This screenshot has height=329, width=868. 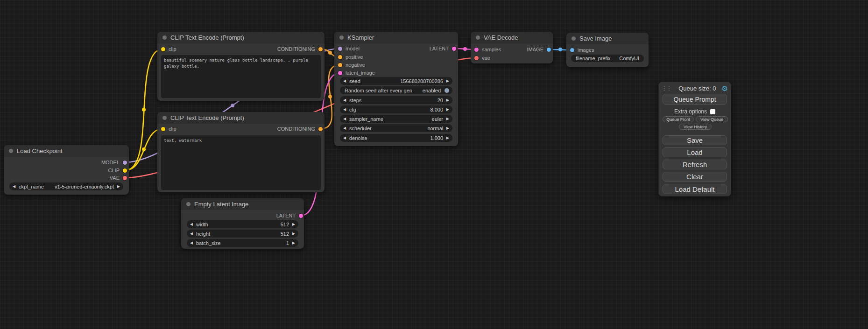 What do you see at coordinates (296, 129) in the screenshot?
I see `slot-label: CONDITIONING` at bounding box center [296, 129].